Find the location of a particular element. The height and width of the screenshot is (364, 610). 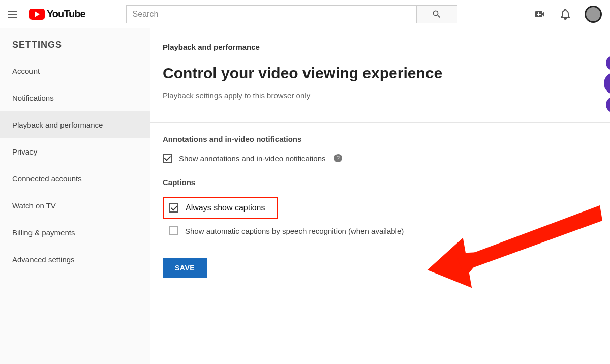

sidebar-item-privacy: Privacy is located at coordinates (75, 151).